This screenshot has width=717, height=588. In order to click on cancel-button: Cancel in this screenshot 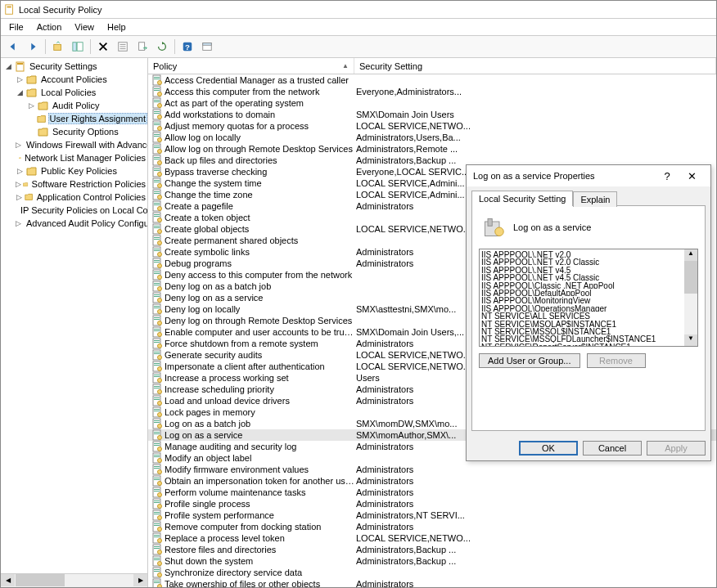, I will do `click(612, 448)`.